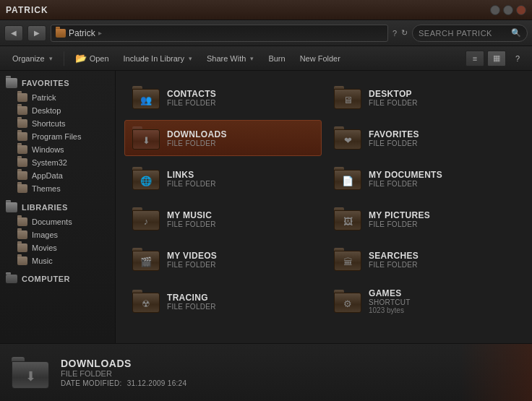  What do you see at coordinates (425, 98) in the screenshot?
I see `file-item: 🖥 Desktop File folder` at bounding box center [425, 98].